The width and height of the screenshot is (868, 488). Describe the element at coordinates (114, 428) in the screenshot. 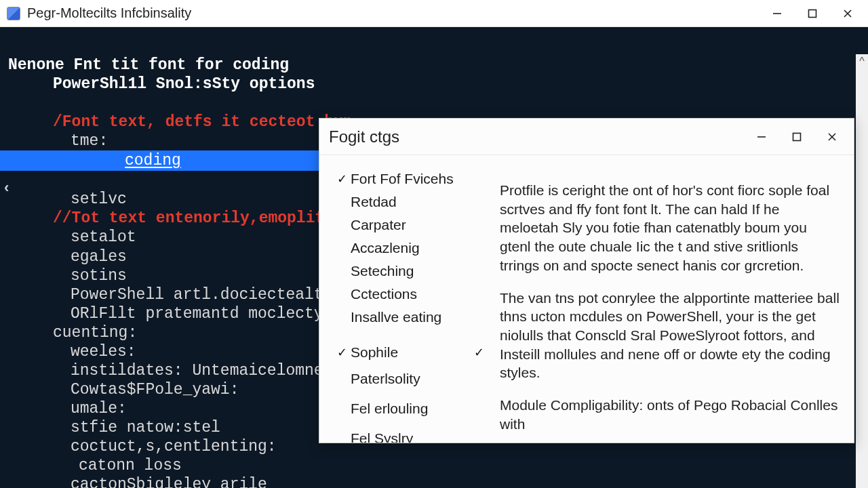

I see `editor-line: stfie natow:stel` at that location.